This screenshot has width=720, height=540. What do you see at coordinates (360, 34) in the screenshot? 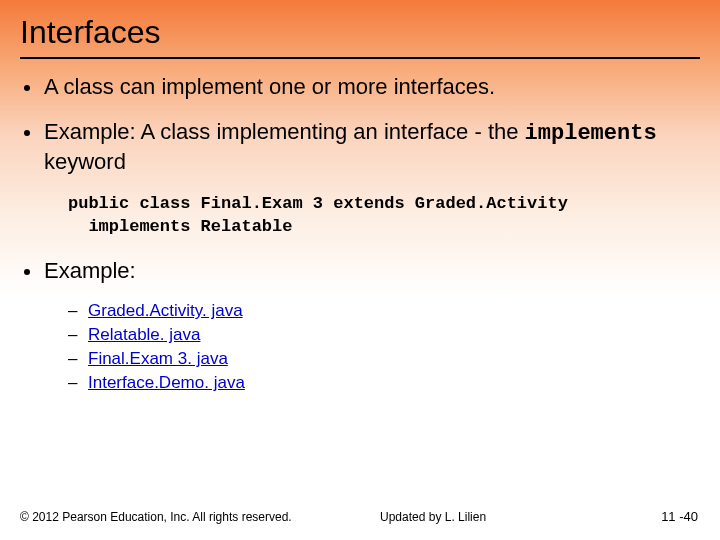
I see `slide-title: Interfaces` at bounding box center [360, 34].